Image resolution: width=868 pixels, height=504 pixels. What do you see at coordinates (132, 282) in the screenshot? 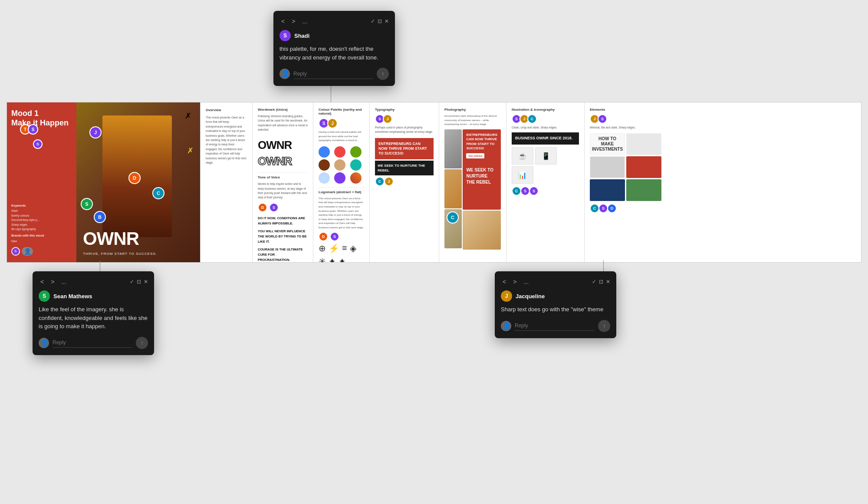
I see `sean-popup-check-btn: ✓` at bounding box center [132, 282].